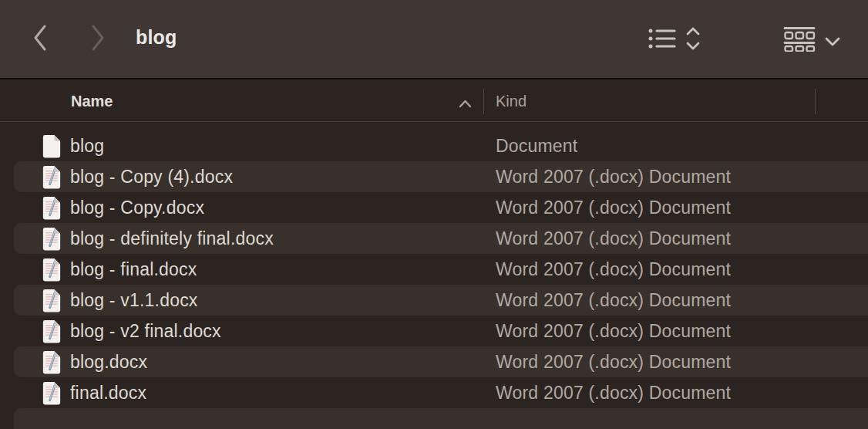 This screenshot has height=429, width=868. What do you see at coordinates (799, 40) in the screenshot?
I see `grid-group-icon` at bounding box center [799, 40].